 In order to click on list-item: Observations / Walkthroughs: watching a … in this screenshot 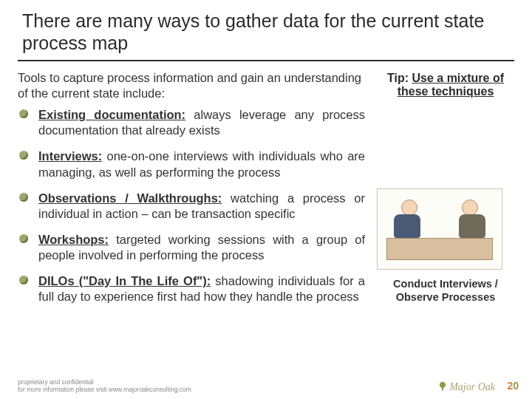, I will do `click(198, 206)`.